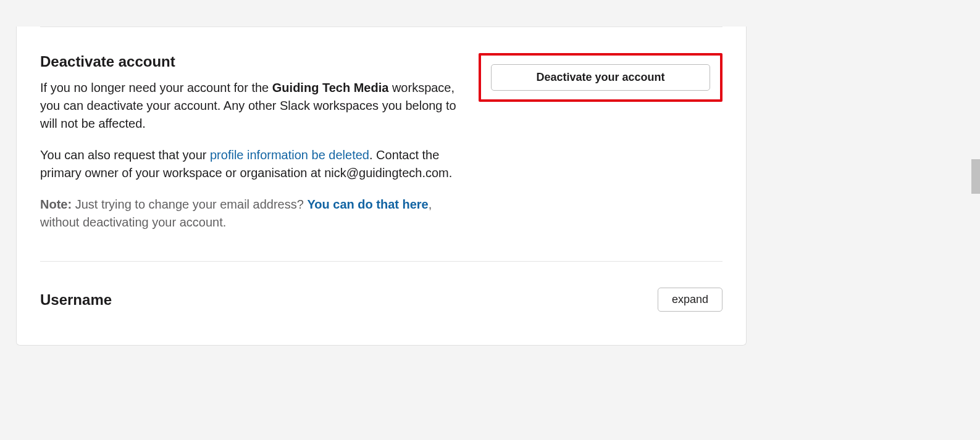 The image size is (980, 440). What do you see at coordinates (250, 214) in the screenshot?
I see `deactivate-note: Note: Just trying to change your email a…` at bounding box center [250, 214].